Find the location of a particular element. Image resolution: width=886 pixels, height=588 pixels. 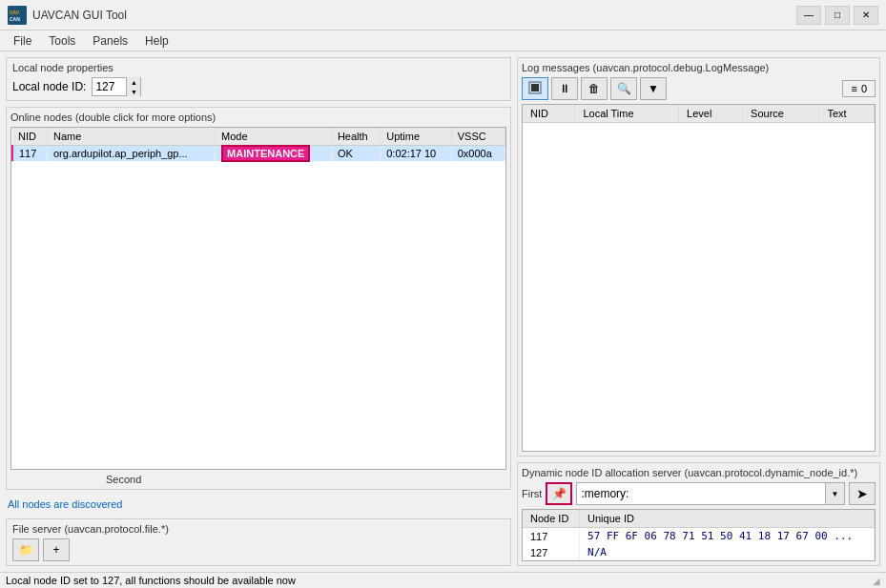

pause-icon: ⏸ is located at coordinates (565, 89).